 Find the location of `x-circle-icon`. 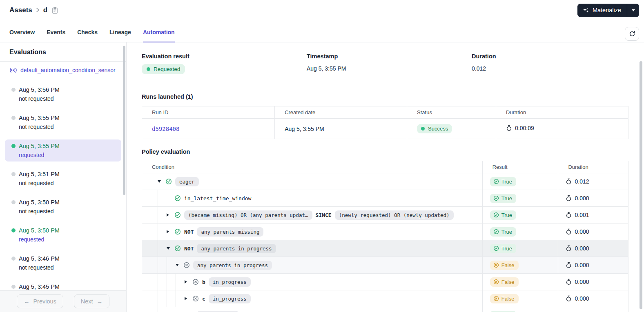

x-circle-icon is located at coordinates (196, 299).